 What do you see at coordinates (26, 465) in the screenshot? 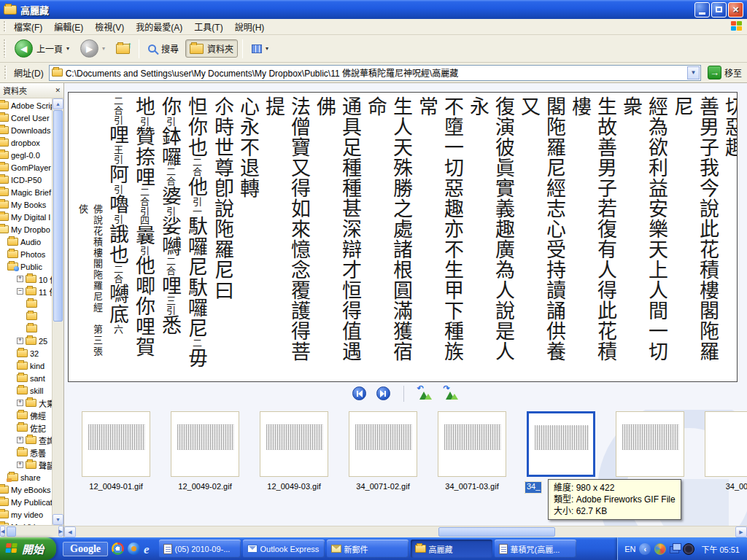
I see `tree-item: +聲韻` at bounding box center [26, 465].